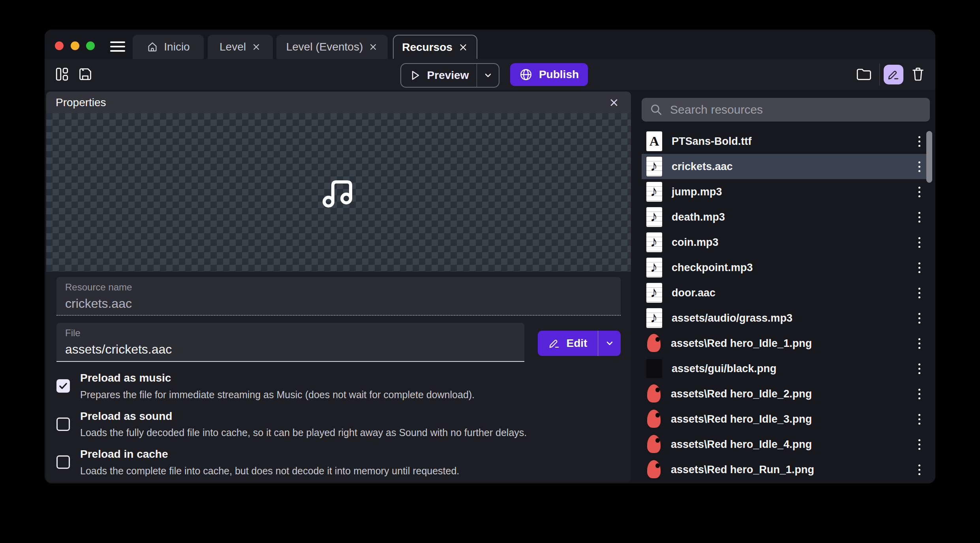 The width and height of the screenshot is (980, 543). Describe the element at coordinates (784, 369) in the screenshot. I see `resource-list-item: assets/gui/black.png` at that location.